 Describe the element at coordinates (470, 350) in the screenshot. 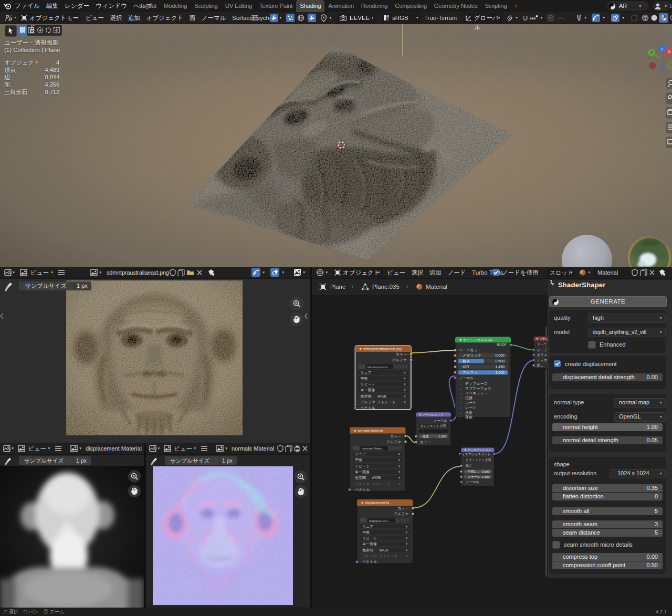

I see `svg-text: ベースカラー` at that location.